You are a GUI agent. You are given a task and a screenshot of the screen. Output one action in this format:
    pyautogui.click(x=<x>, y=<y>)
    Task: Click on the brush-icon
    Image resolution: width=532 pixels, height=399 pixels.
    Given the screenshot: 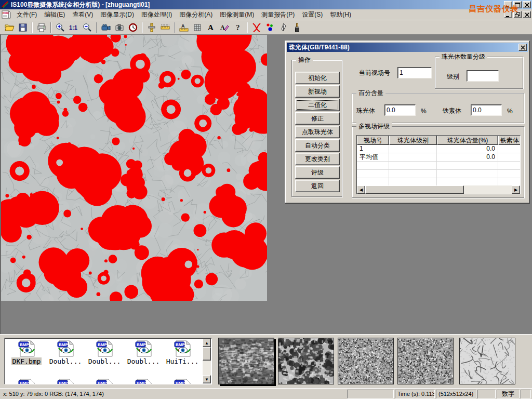 What is the action you would take?
    pyautogui.click(x=297, y=28)
    